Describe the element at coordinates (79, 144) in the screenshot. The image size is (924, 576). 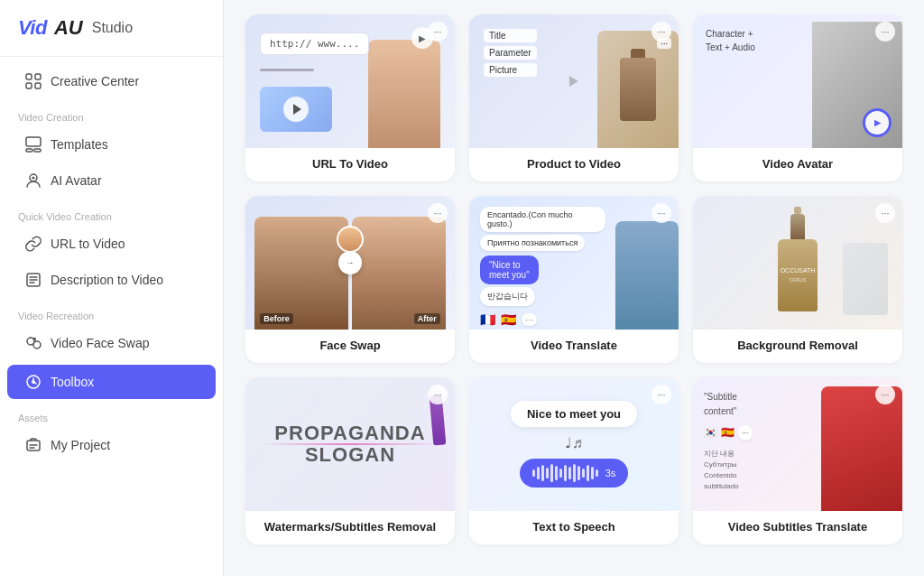
I see `sidebar-label-templates: Templates` at that location.